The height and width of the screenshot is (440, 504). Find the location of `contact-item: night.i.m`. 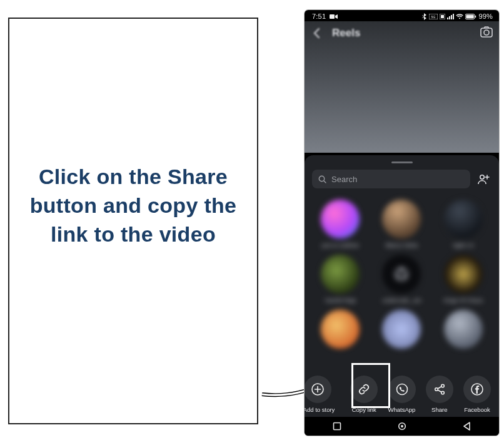

contact-item: night.i.m is located at coordinates (463, 224).